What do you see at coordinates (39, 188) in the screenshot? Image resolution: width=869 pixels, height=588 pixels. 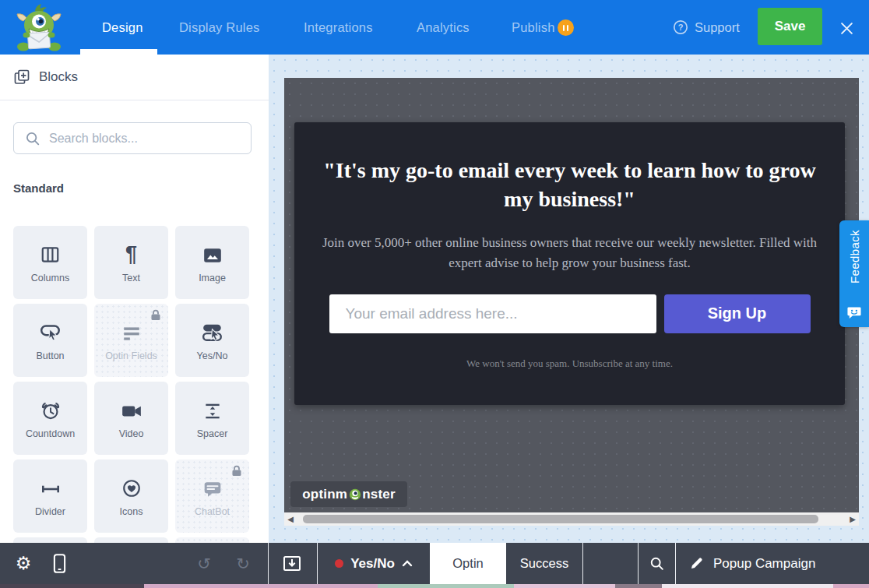 I see `standard-section-label: Standard` at bounding box center [39, 188].